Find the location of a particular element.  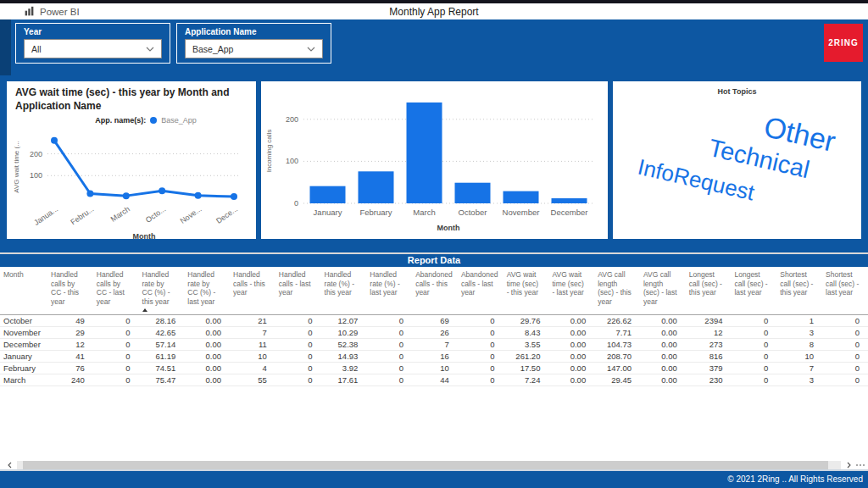

data-point-march is located at coordinates (126, 196).